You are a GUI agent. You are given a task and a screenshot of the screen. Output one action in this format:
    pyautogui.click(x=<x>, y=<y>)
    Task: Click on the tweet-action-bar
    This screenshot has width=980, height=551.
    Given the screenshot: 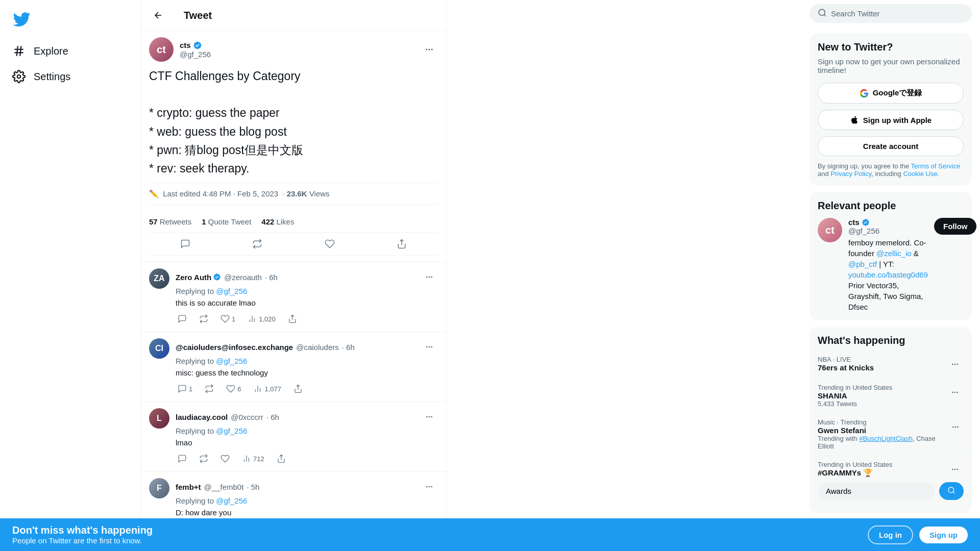 What is the action you would take?
    pyautogui.click(x=293, y=244)
    